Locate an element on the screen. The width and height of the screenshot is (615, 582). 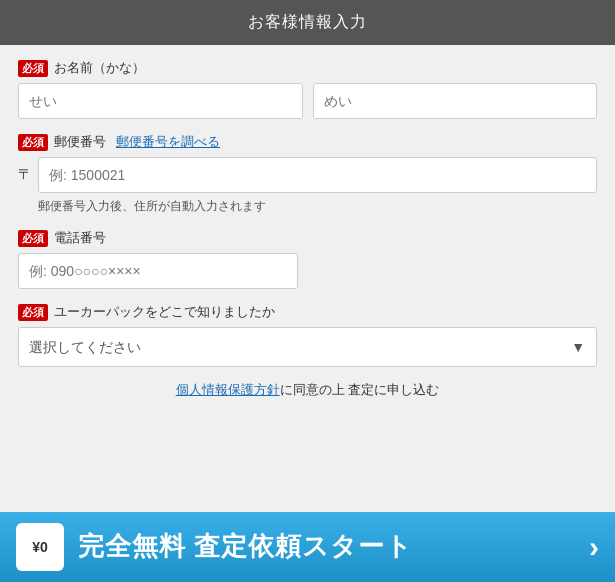
postal-label-row: 必須 郵便番号 郵便番号を調べる is located at coordinates (308, 142).